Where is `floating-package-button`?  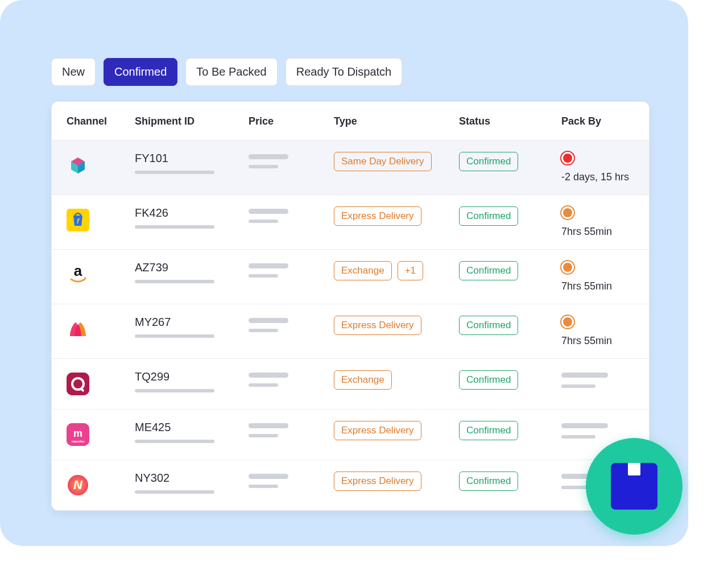
floating-package-button is located at coordinates (634, 486).